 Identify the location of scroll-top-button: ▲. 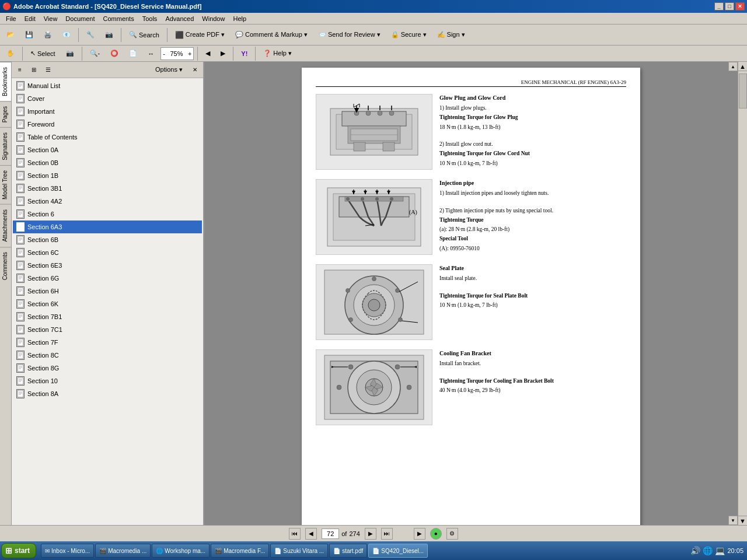
(742, 66).